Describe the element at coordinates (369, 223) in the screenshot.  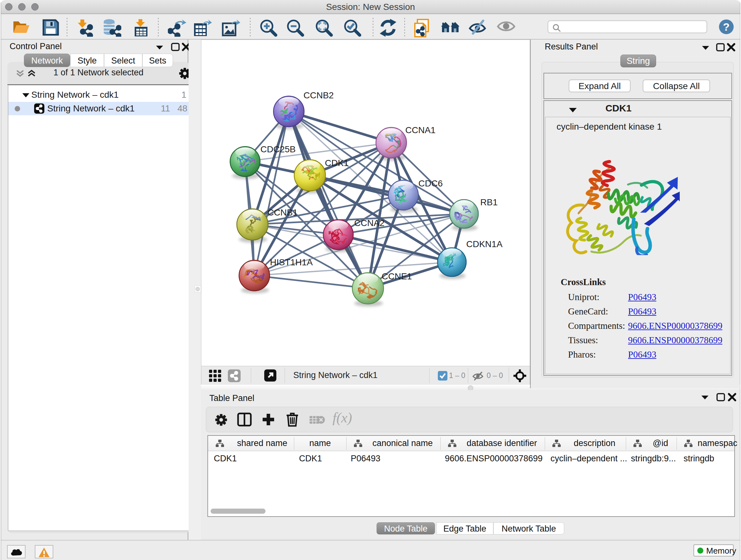
I see `svg-text: CCNA2` at that location.